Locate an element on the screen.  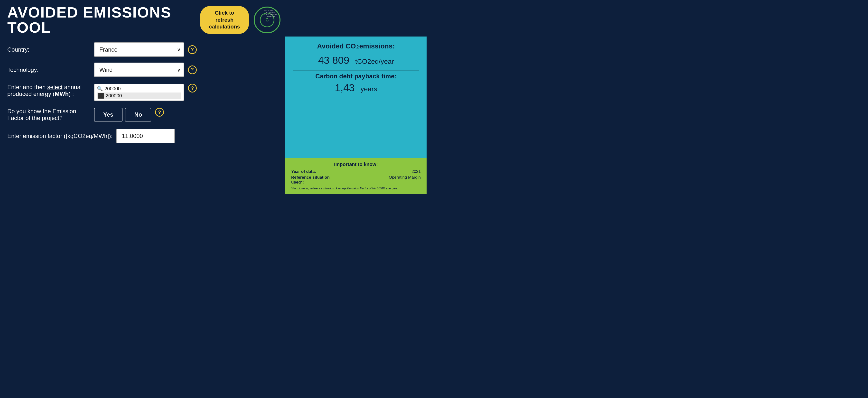
ref-value: Operating Margin is located at coordinates (405, 180).